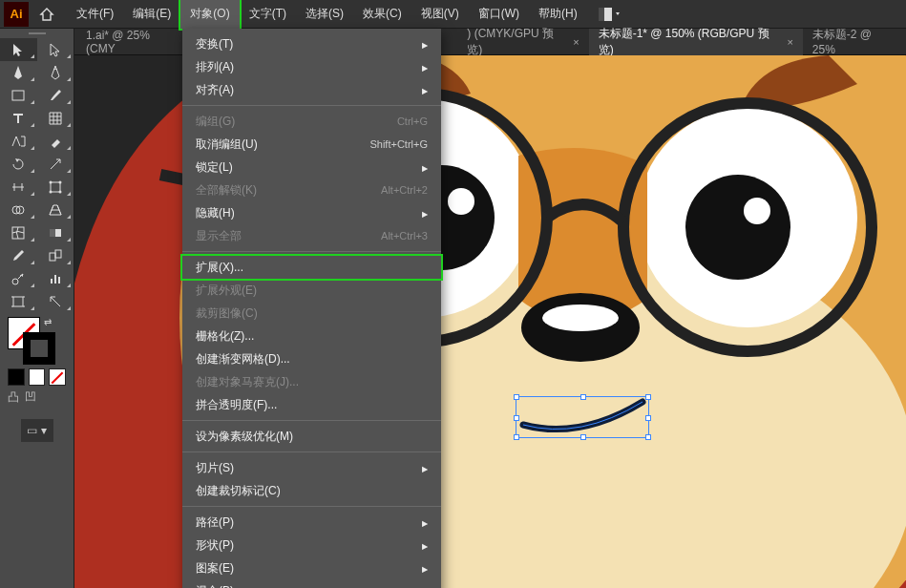 The image size is (906, 588). Describe the element at coordinates (19, 118) in the screenshot. I see `tool-type` at that location.